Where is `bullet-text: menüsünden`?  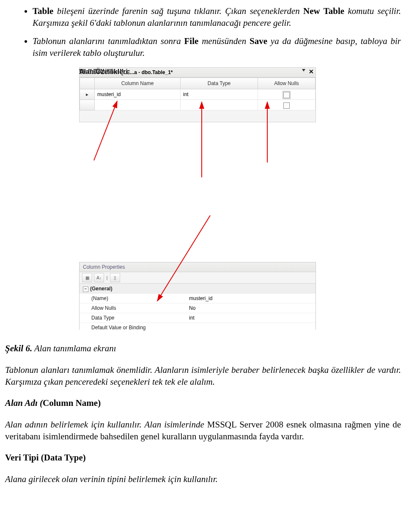 bullet-text: menüsünden is located at coordinates (224, 41).